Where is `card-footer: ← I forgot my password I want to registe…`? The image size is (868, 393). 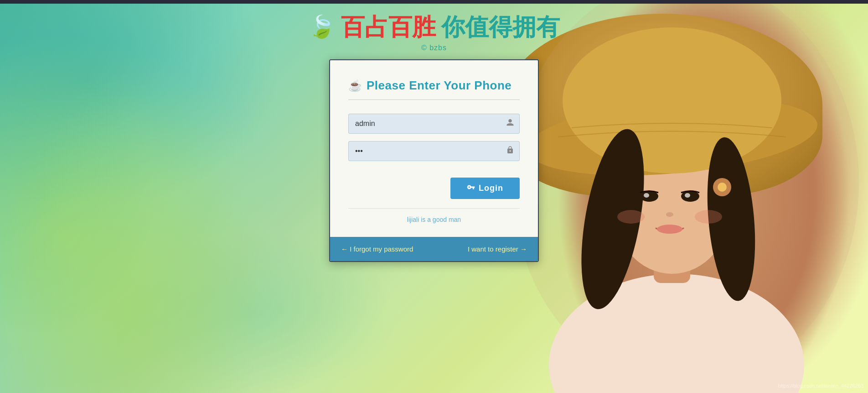 card-footer: ← I forgot my password I want to registe… is located at coordinates (434, 249).